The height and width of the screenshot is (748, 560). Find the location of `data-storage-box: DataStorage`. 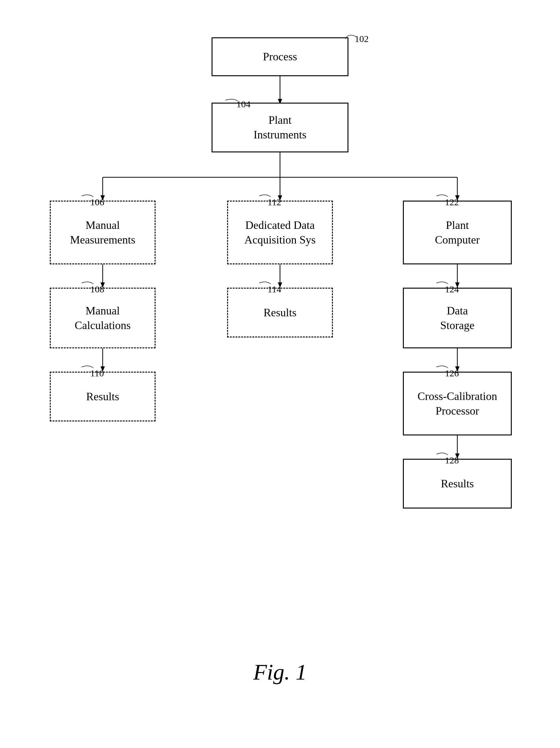

data-storage-box: DataStorage is located at coordinates (457, 318).